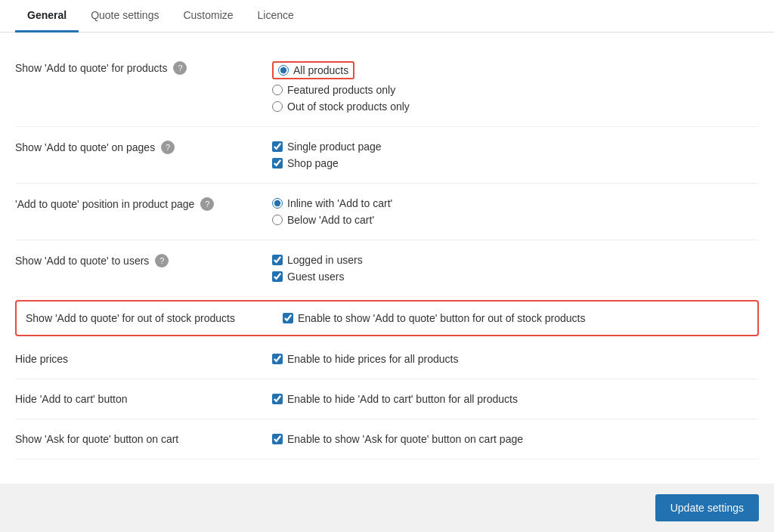 Image resolution: width=774 pixels, height=532 pixels. What do you see at coordinates (313, 163) in the screenshot?
I see `checkbox-label-show-add-to-quote-pages-1: Shop page` at bounding box center [313, 163].